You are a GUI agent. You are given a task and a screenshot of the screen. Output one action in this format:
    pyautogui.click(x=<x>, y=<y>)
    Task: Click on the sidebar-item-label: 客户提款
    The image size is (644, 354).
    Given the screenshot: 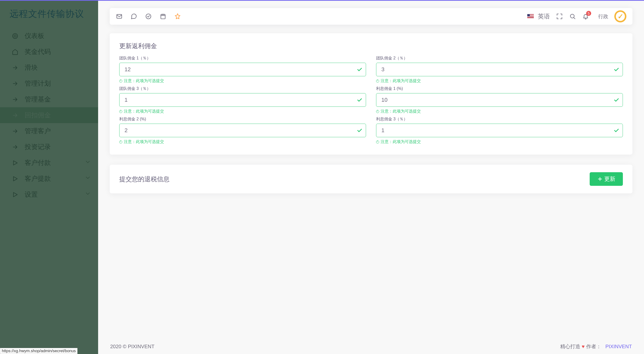 What is the action you would take?
    pyautogui.click(x=55, y=179)
    